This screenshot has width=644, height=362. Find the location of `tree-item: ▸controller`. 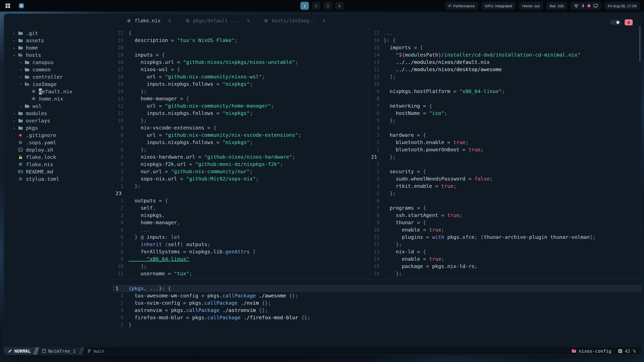

tree-item: ▸controller is located at coordinates (58, 77).